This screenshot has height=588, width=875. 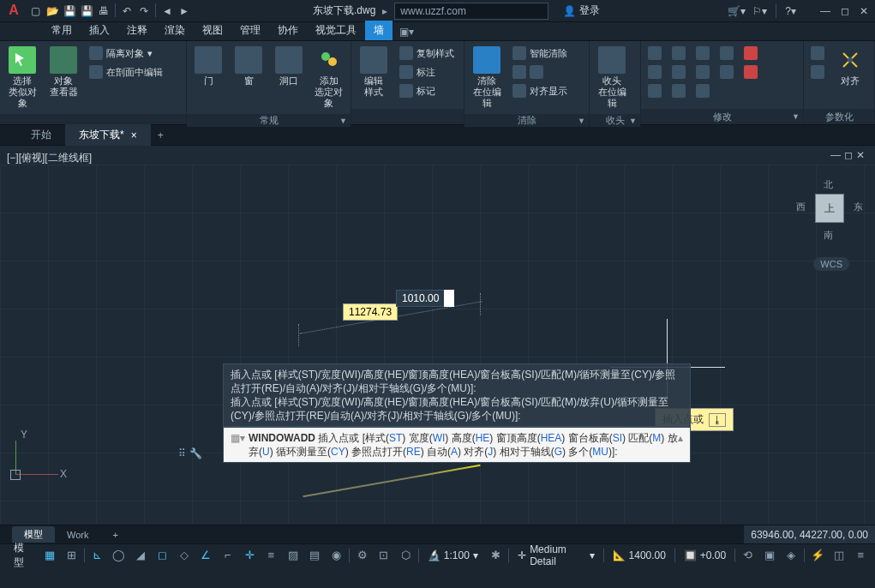 I want to click on opening-button: 洞口, so click(x=290, y=67).